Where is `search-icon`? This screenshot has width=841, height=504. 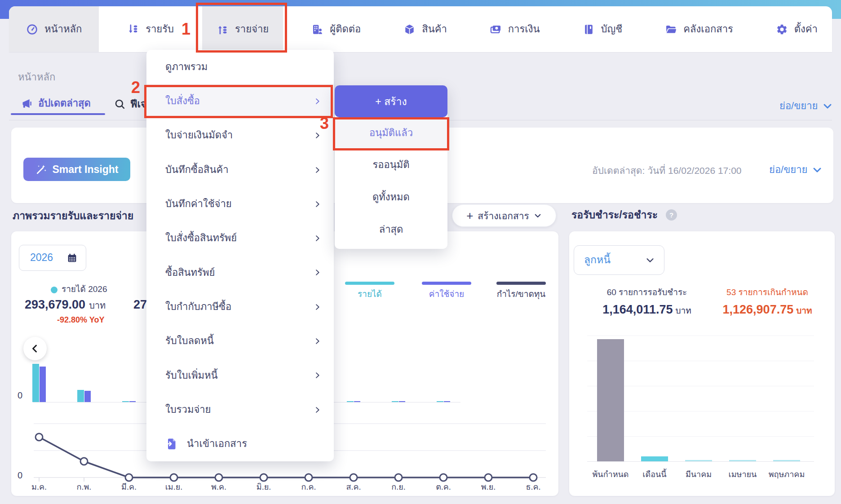
search-icon is located at coordinates (120, 104).